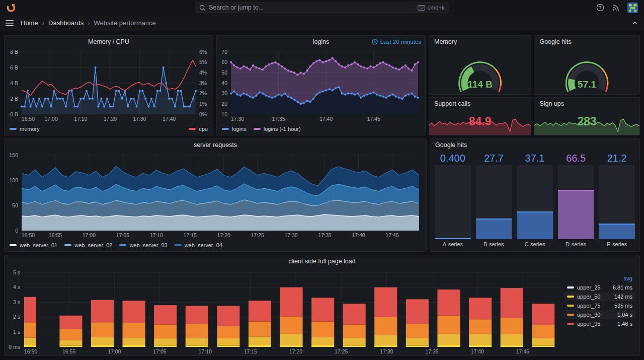 This screenshot has width=644, height=360. What do you see at coordinates (198, 129) in the screenshot?
I see `legend-item: cpu` at bounding box center [198, 129].